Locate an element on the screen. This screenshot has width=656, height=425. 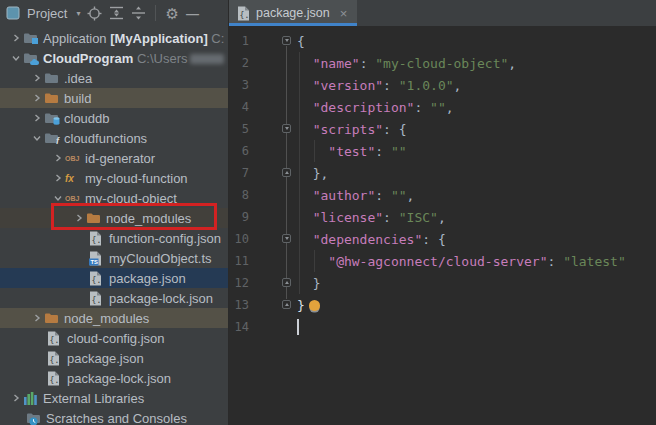
code-text is located at coordinates (298, 328).